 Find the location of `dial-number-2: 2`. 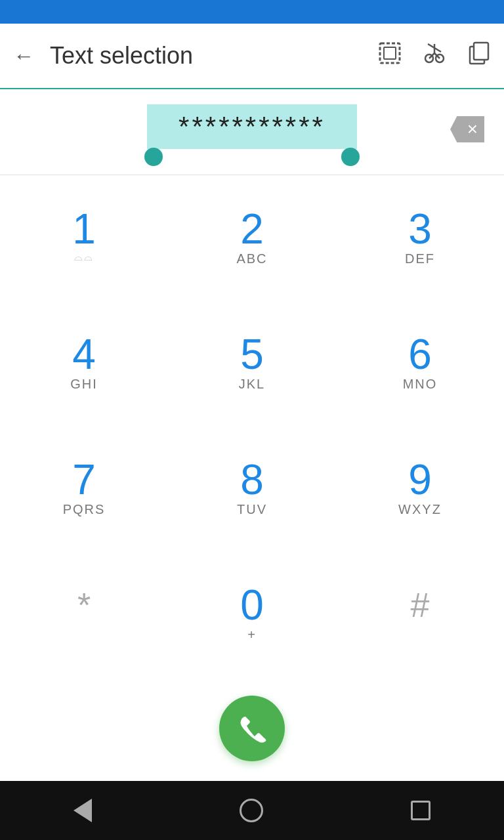

dial-number-2: 2 is located at coordinates (252, 229).